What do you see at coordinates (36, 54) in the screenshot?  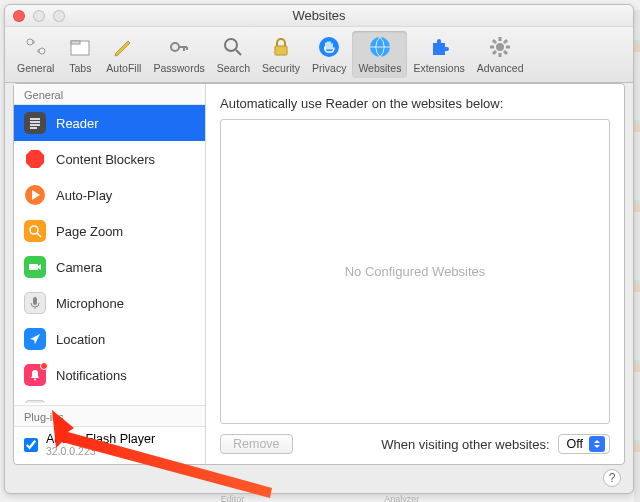 I see `tab-general: General` at bounding box center [36, 54].